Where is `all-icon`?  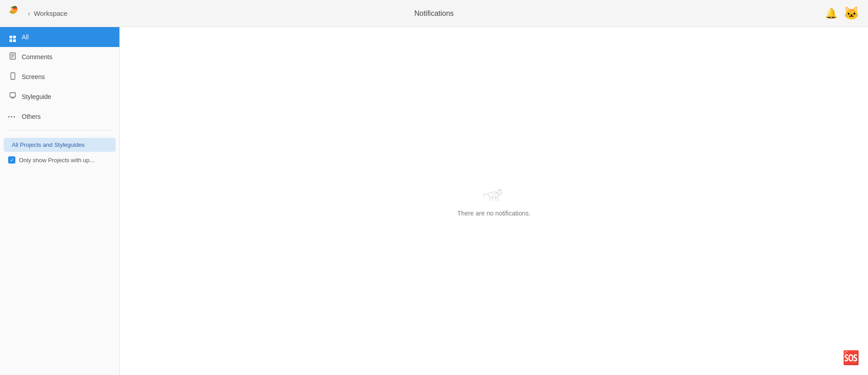 all-icon is located at coordinates (13, 37).